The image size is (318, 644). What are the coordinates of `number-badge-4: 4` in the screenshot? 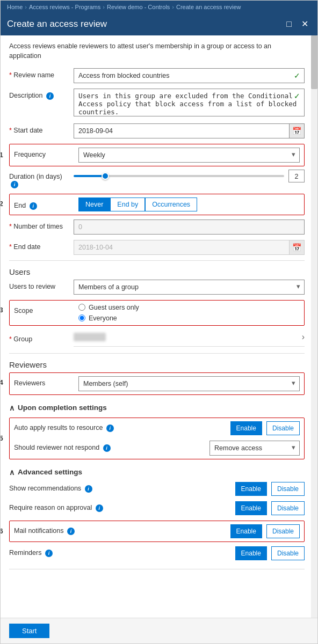 It's located at (2, 383).